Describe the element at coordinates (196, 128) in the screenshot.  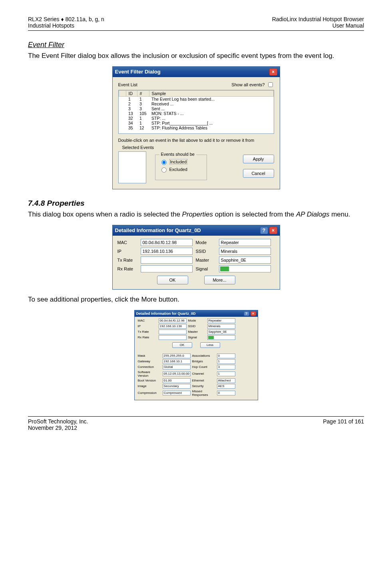
I see `event-filter-dialog: Event Filter Dialog × Event List Show al…` at that location.